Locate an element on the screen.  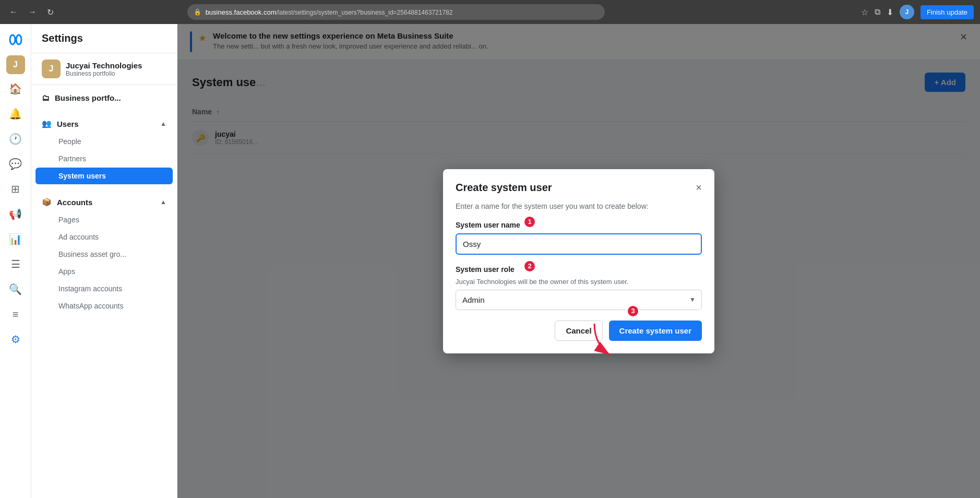
address-bar: 🔒 business.facebook.com/latest/settings/… is located at coordinates (396, 12).